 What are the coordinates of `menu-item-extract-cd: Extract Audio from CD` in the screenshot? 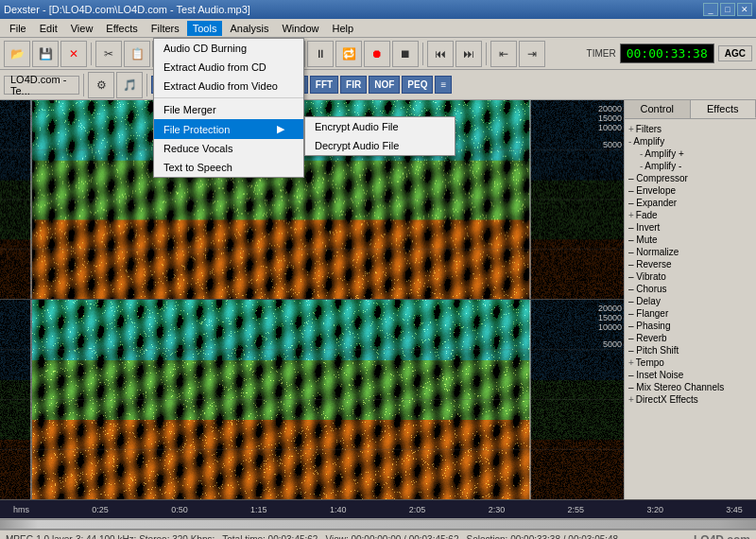 It's located at (229, 67).